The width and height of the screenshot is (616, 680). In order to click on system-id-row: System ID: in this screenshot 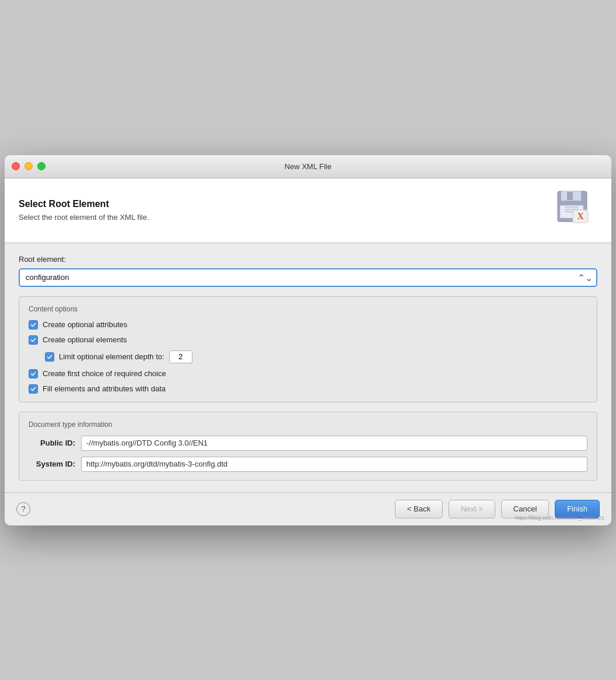, I will do `click(308, 464)`.